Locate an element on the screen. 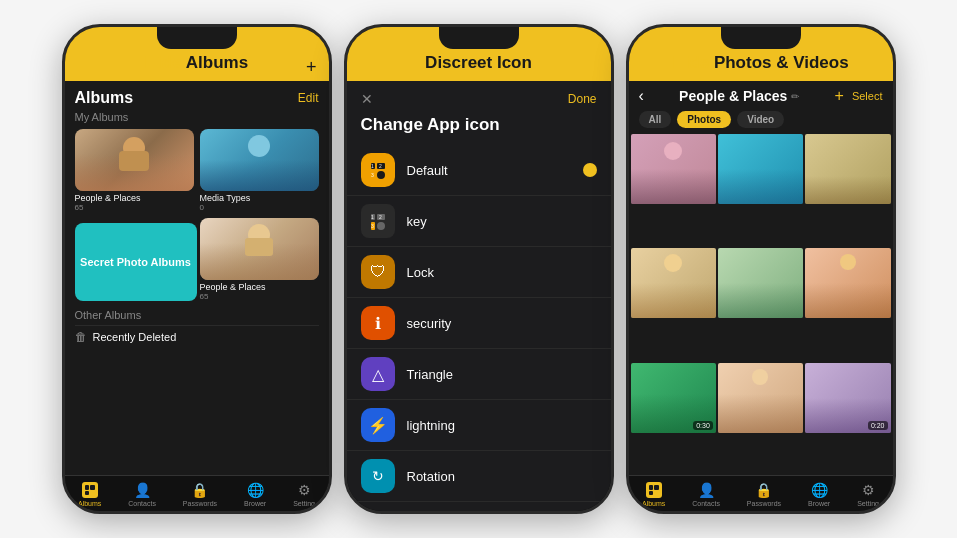  passwords3-icon: 🔒 is located at coordinates (764, 490).